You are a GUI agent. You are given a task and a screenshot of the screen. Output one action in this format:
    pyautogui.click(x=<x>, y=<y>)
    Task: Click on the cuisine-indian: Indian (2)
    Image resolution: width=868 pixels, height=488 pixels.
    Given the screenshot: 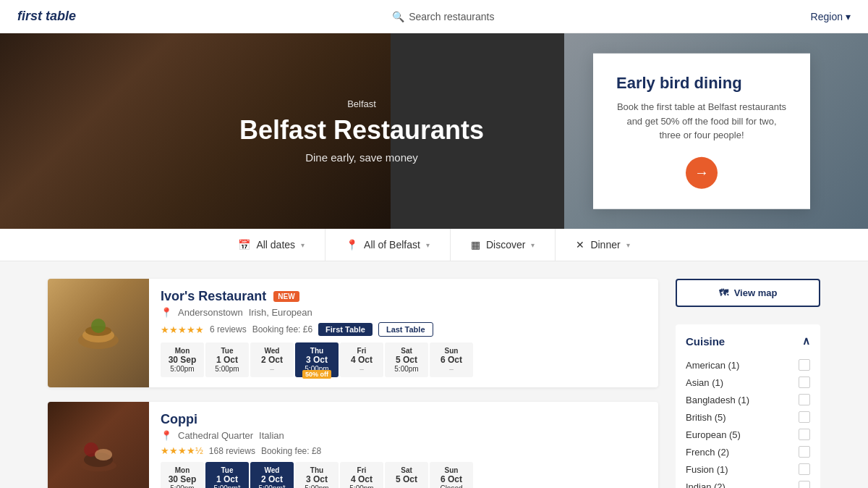 What is the action you would take?
    pyautogui.click(x=748, y=483)
    